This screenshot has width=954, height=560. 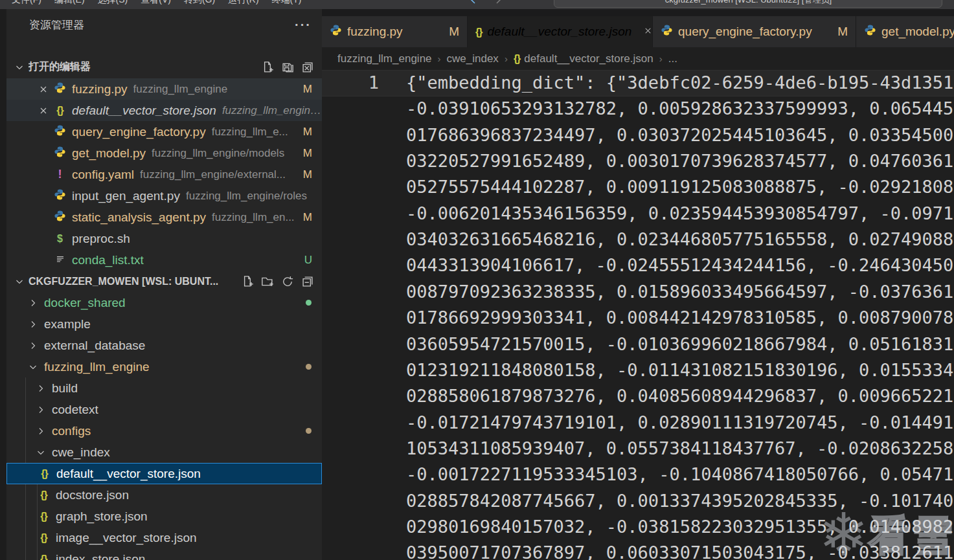 What do you see at coordinates (680, 265) in the screenshot?
I see `code-line: 0443313904106617, -0.02455512434244156, …` at bounding box center [680, 265].